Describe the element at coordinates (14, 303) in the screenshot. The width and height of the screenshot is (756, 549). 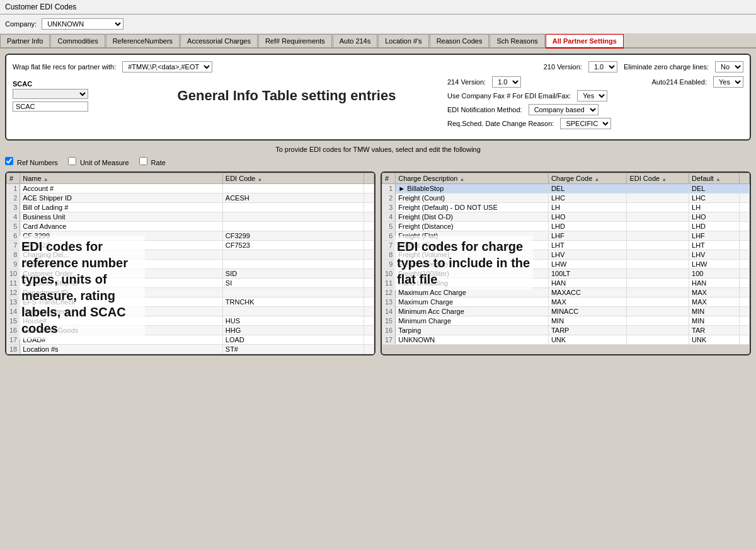
I see `row-num: 13` at that location.